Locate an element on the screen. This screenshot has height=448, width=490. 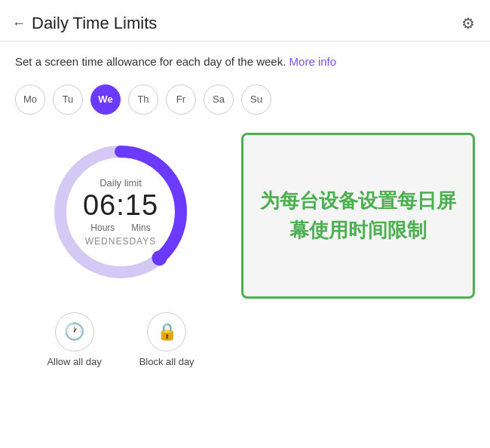
back-button: ← is located at coordinates (19, 24).